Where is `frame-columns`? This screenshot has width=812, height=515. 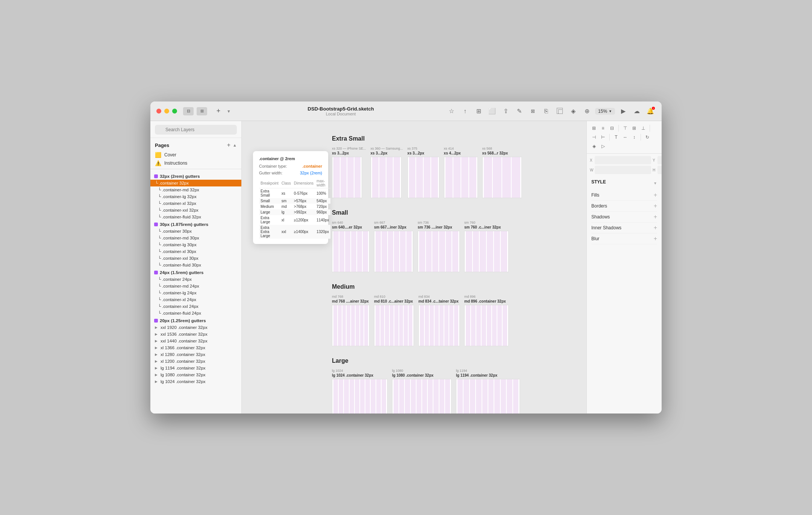
frame-columns is located at coordinates (486, 251).